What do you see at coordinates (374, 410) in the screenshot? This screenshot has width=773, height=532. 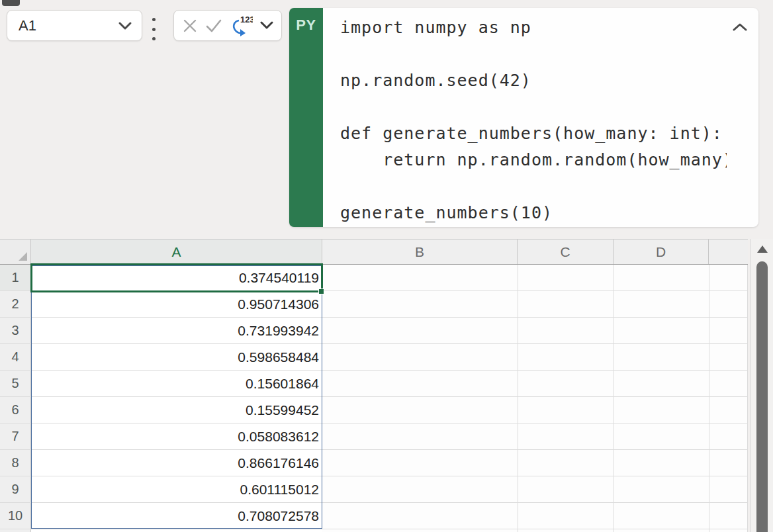 I see `table-row: 60.15599452` at bounding box center [374, 410].